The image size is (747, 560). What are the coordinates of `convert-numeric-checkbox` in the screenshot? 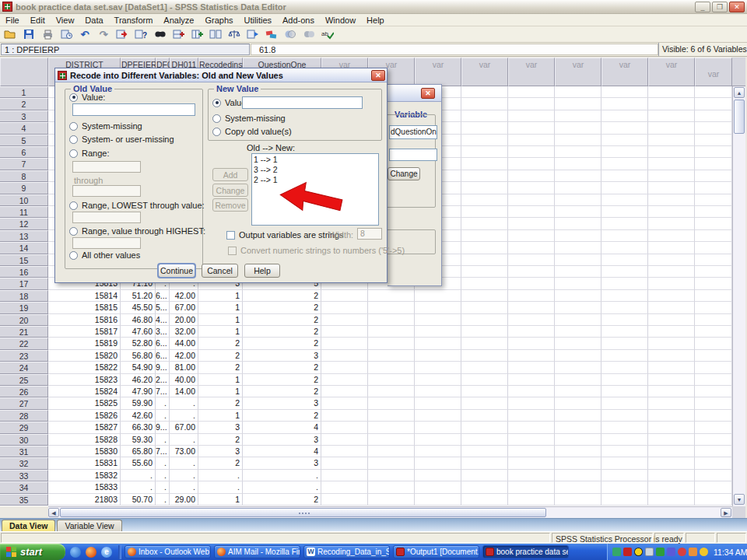 It's located at (232, 250).